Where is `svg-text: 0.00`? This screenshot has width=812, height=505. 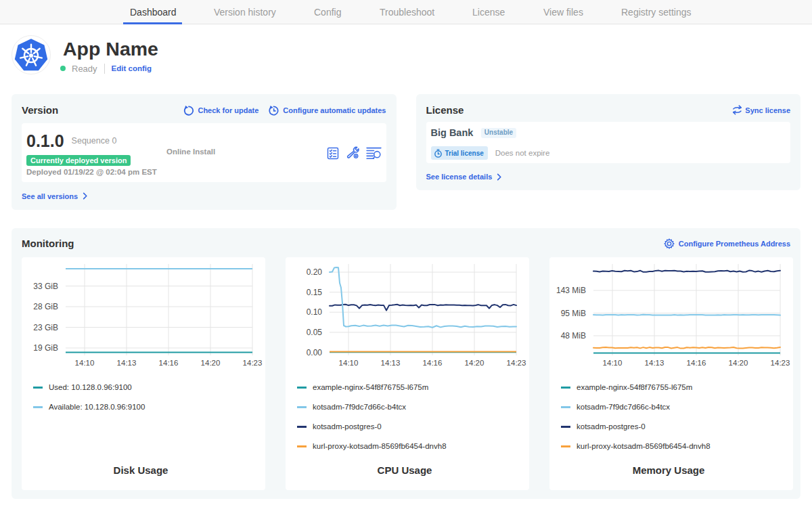
svg-text: 0.00 is located at coordinates (315, 353).